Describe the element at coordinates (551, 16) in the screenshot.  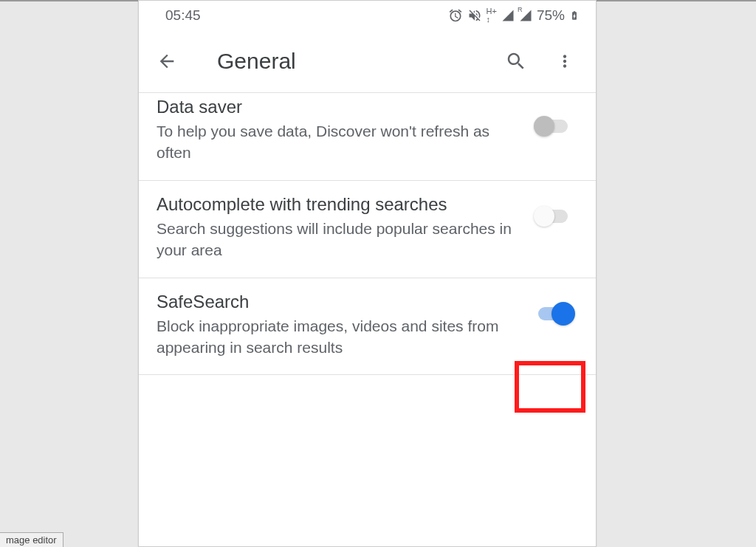
I see `battery-percent: 75%` at that location.